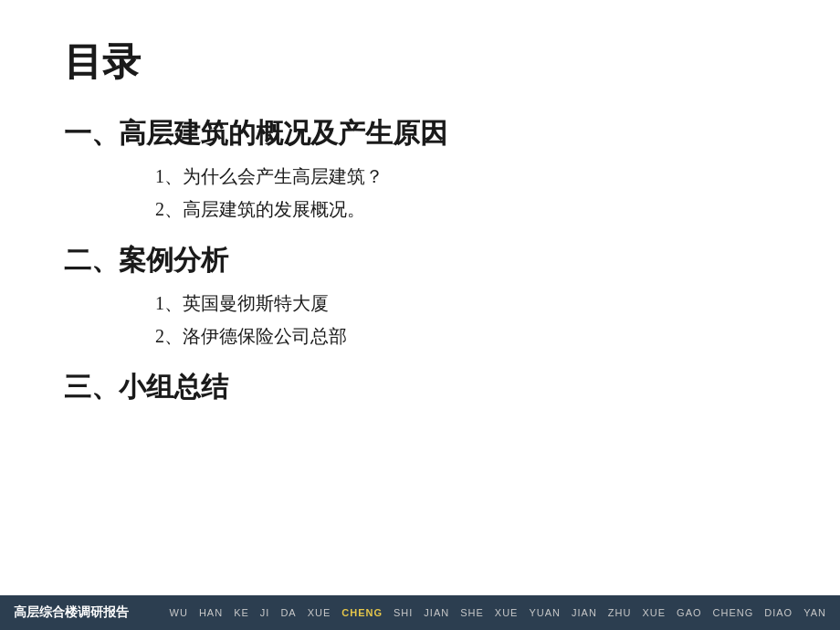 The height and width of the screenshot is (630, 840). I want to click on footer-word-han: HAN, so click(211, 613).